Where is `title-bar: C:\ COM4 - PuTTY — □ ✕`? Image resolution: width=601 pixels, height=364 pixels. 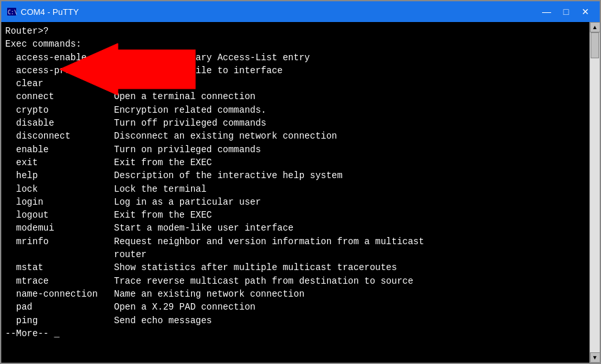 title-bar: C:\ COM4 - PuTTY — □ ✕ is located at coordinates (300, 12).